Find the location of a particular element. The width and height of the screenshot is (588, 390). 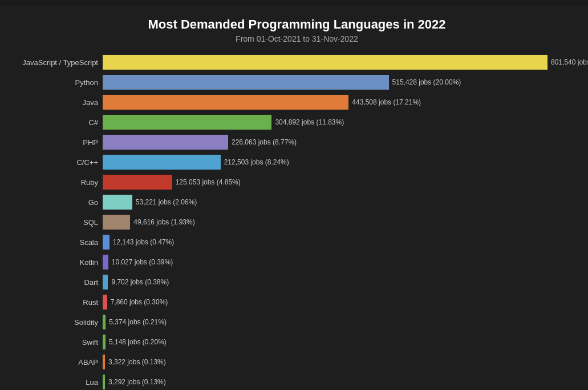

bar-label: C# is located at coordinates (57, 122).